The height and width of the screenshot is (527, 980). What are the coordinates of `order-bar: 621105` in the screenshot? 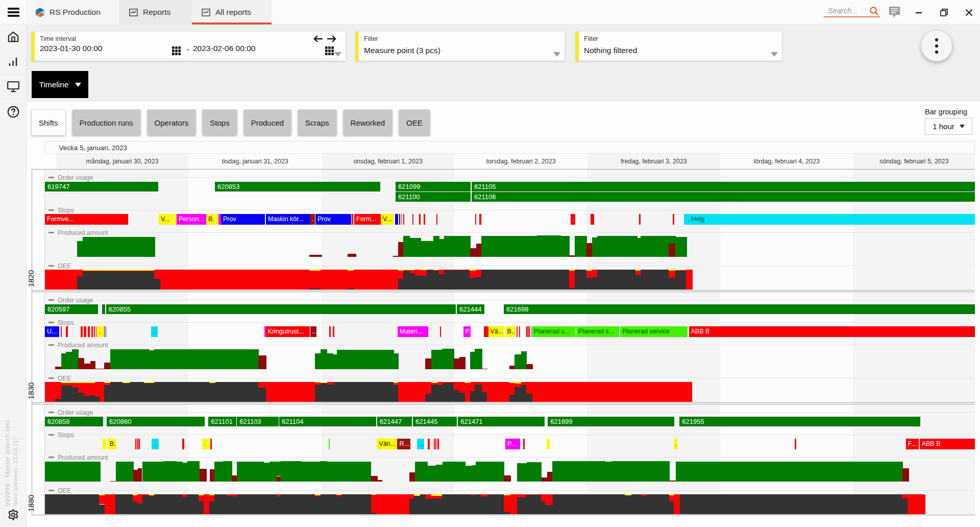 It's located at (723, 187).